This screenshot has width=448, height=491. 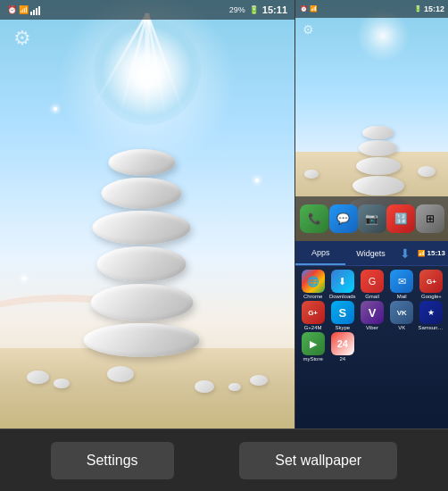 I want to click on set-wallpaper-button: Set wallpaper, so click(x=318, y=461).